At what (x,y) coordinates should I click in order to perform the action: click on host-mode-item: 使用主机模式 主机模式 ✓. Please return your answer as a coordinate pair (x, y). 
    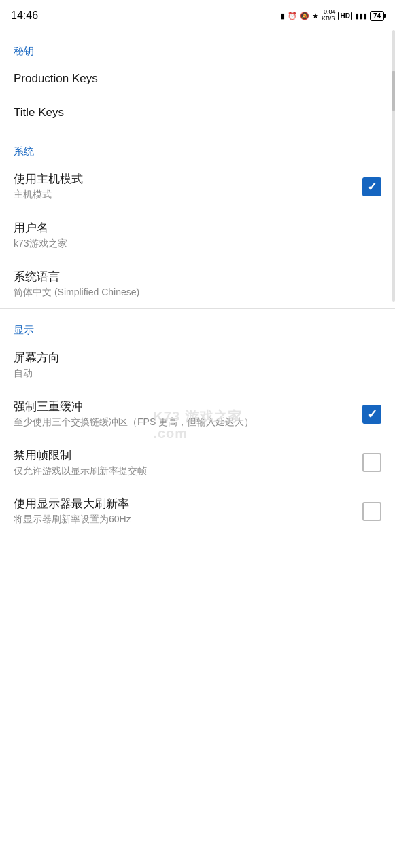
    Looking at the image, I should click on (197, 187).